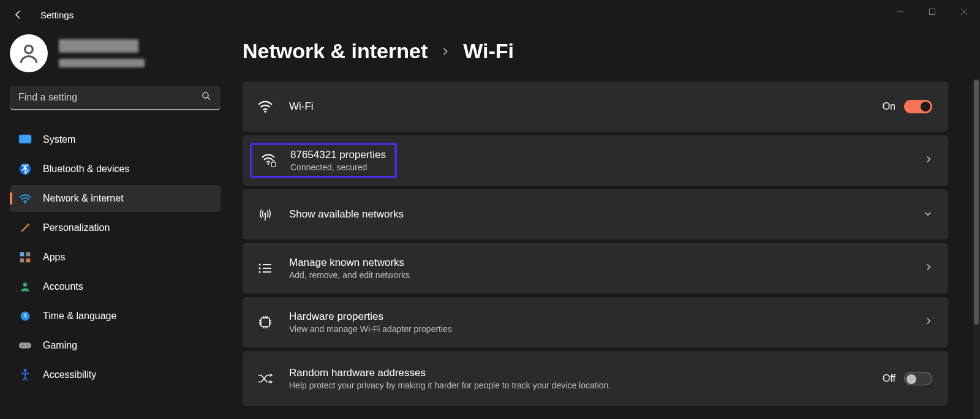  I want to click on paintbrush-icon, so click(25, 228).